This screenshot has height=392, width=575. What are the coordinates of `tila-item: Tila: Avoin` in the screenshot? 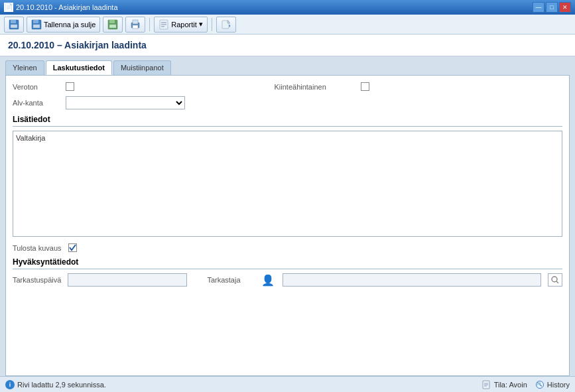 It's located at (505, 385).